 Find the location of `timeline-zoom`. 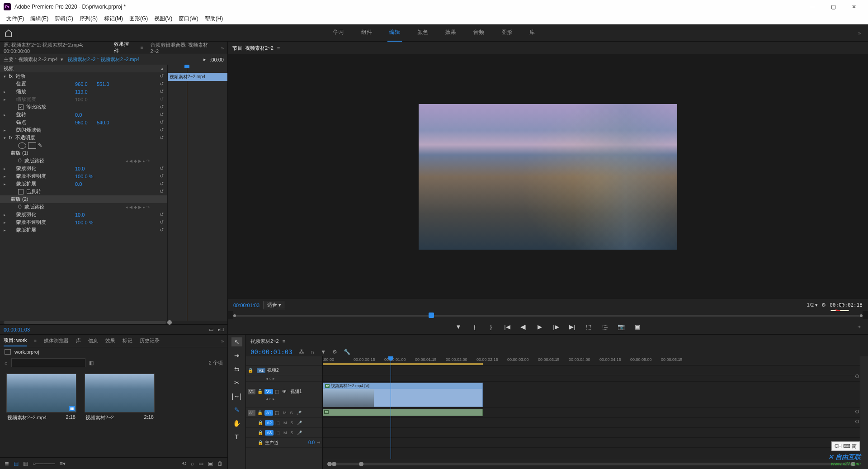

timeline-zoom is located at coordinates (591, 464).